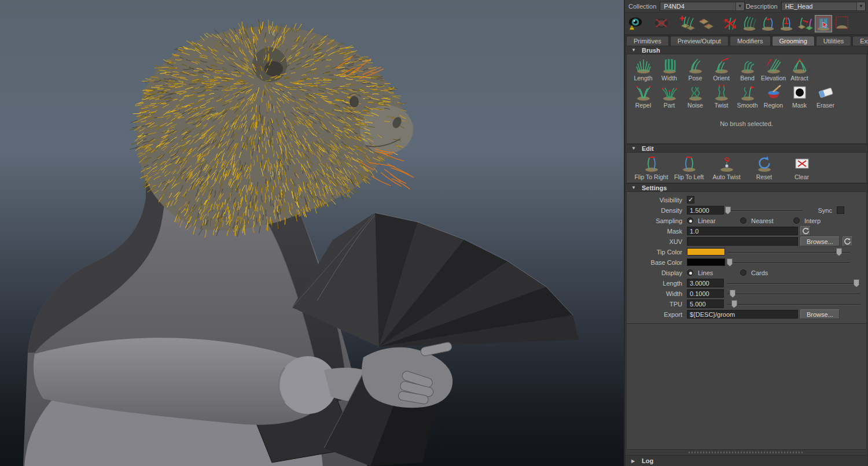 The width and height of the screenshot is (868, 466). I want to click on visibility-checkbox: ✓, so click(691, 200).